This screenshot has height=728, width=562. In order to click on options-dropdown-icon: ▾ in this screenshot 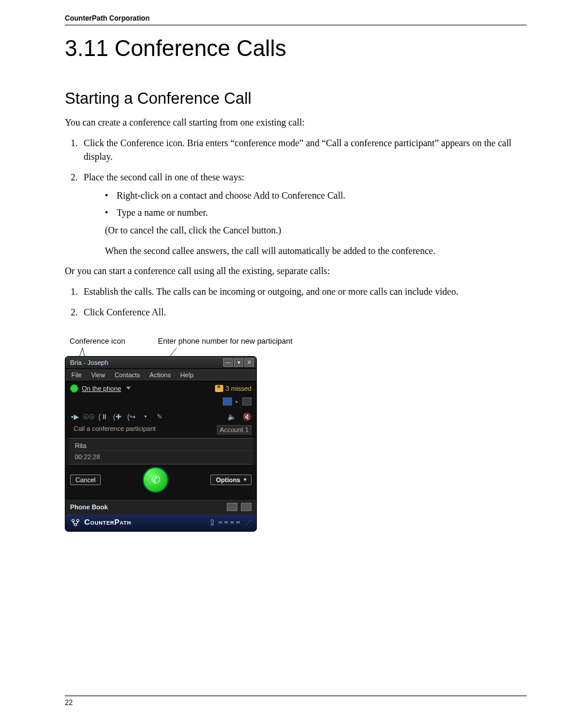, I will do `click(245, 480)`.